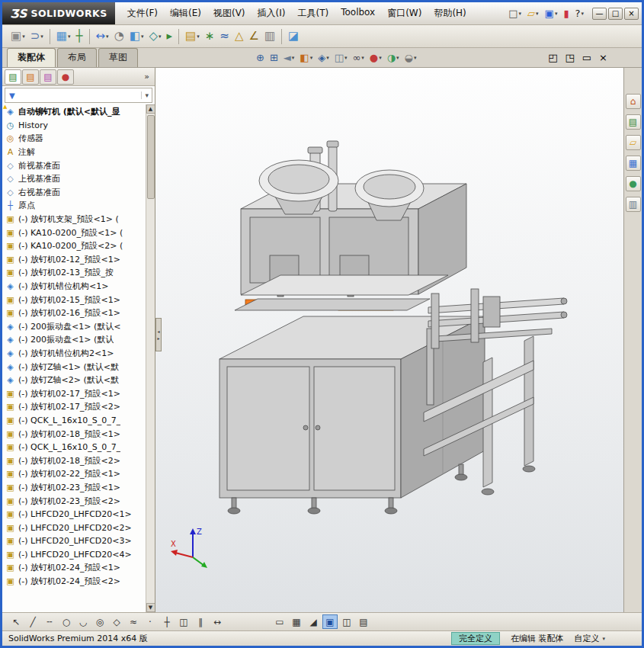 This screenshot has height=648, width=644. Describe the element at coordinates (75, 273) in the screenshot. I see `tree-item-component: ▣(-) 放钉机02-13_預設_按` at that location.